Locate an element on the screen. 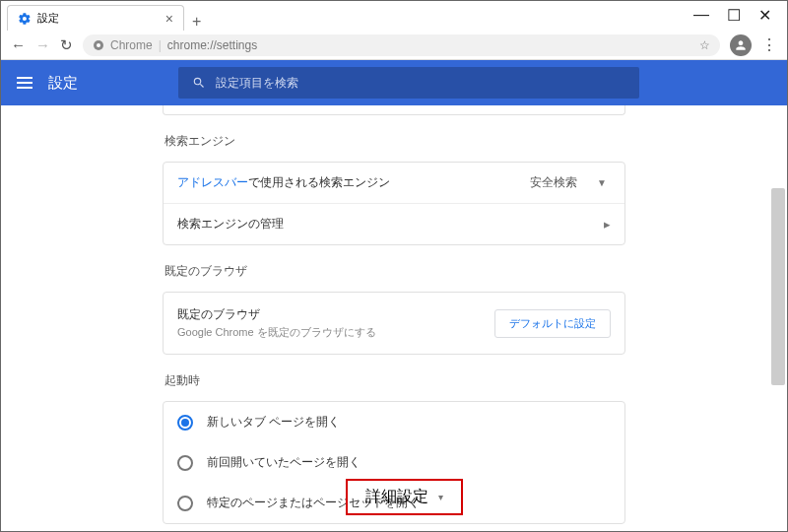 The image size is (788, 532). close-tab-icon: × is located at coordinates (169, 19).